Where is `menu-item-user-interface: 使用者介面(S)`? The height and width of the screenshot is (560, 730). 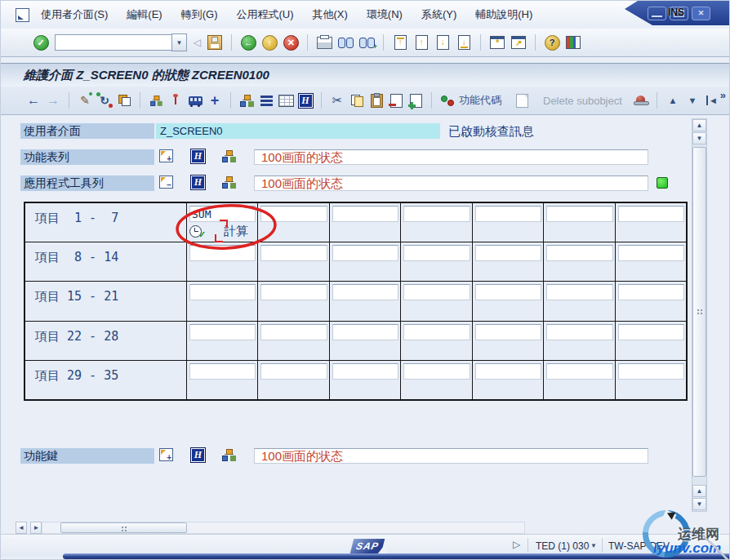
menu-item-user-interface: 使用者介面(S) is located at coordinates (74, 15).